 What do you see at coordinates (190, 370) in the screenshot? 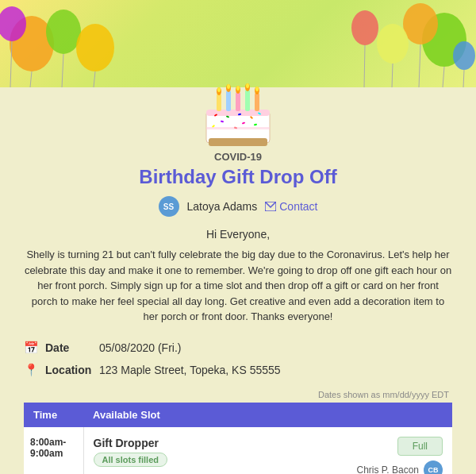
I see `location-value: 123 Maple Street, Topeka, KS 55555` at bounding box center [190, 370].